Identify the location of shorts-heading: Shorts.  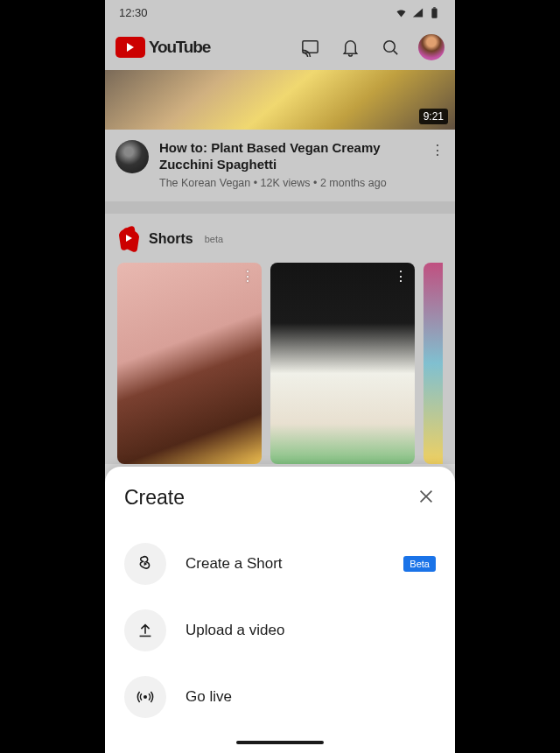
(172, 239).